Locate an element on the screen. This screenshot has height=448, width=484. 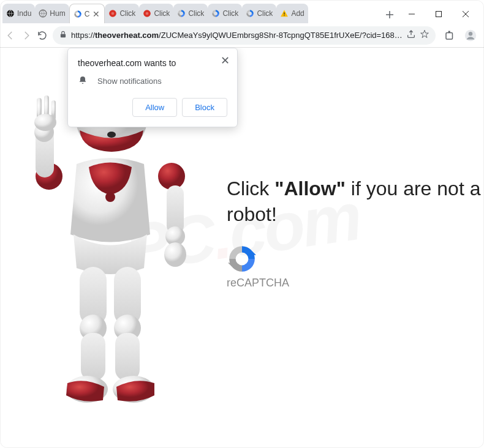
back-button is located at coordinates (10, 35).